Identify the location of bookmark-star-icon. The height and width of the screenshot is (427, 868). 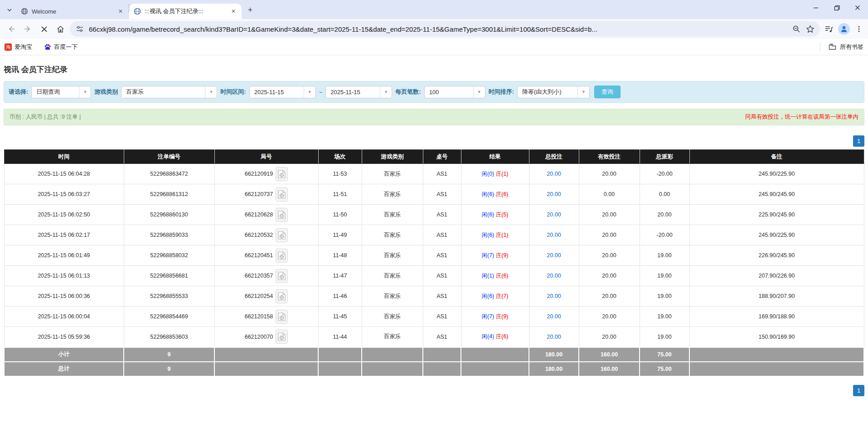
(810, 29).